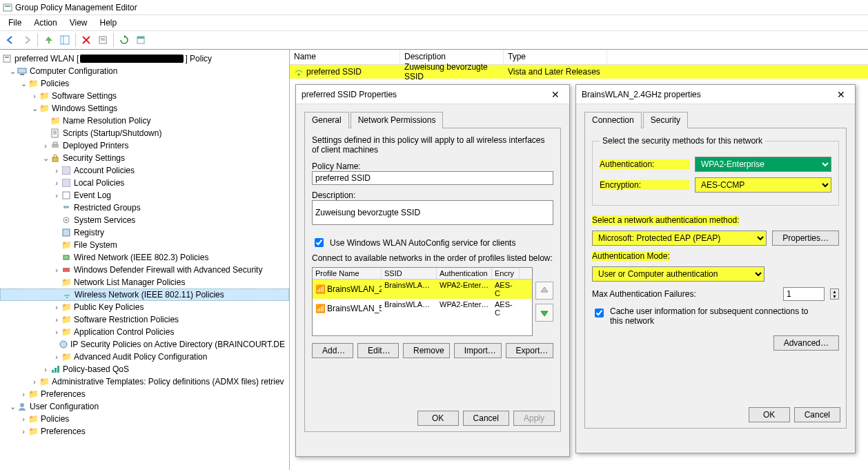 This screenshot has width=868, height=470. What do you see at coordinates (145, 208) in the screenshot?
I see `tree-restricted-groups: Restricted Groups` at bounding box center [145, 208].